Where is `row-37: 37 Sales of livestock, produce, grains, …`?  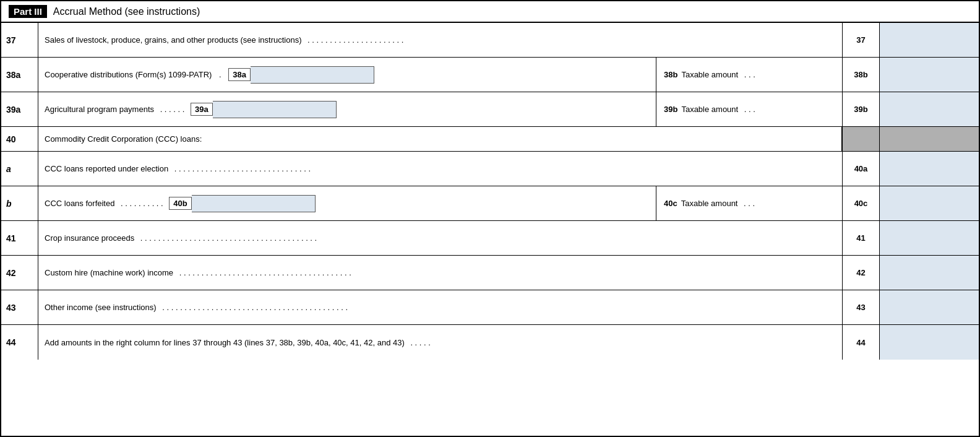 row-37: 37 Sales of livestock, produce, grains, … is located at coordinates (490, 40).